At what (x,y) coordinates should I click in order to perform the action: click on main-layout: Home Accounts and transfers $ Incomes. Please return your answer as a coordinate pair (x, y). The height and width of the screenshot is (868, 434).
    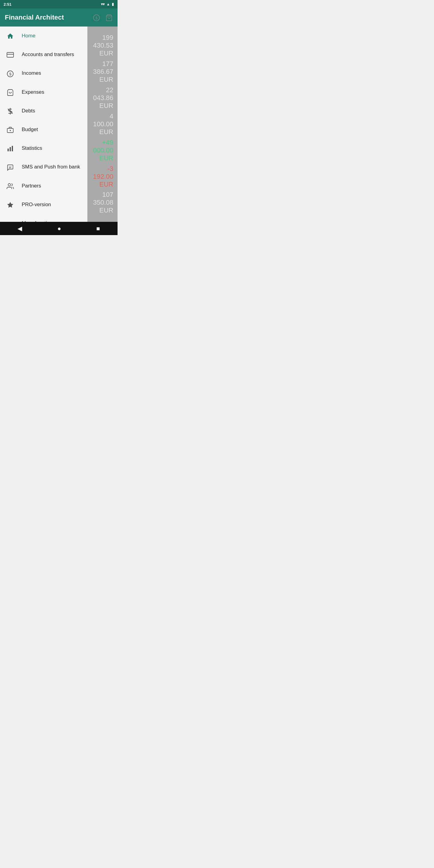
    Looking at the image, I should click on (59, 124).